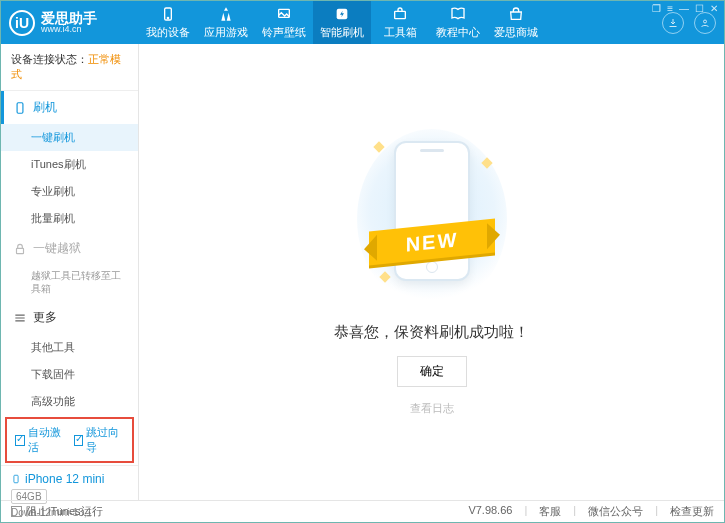 The height and width of the screenshot is (523, 725). What do you see at coordinates (342, 32) in the screenshot?
I see `nav-label: 智能刷机` at bounding box center [342, 32].